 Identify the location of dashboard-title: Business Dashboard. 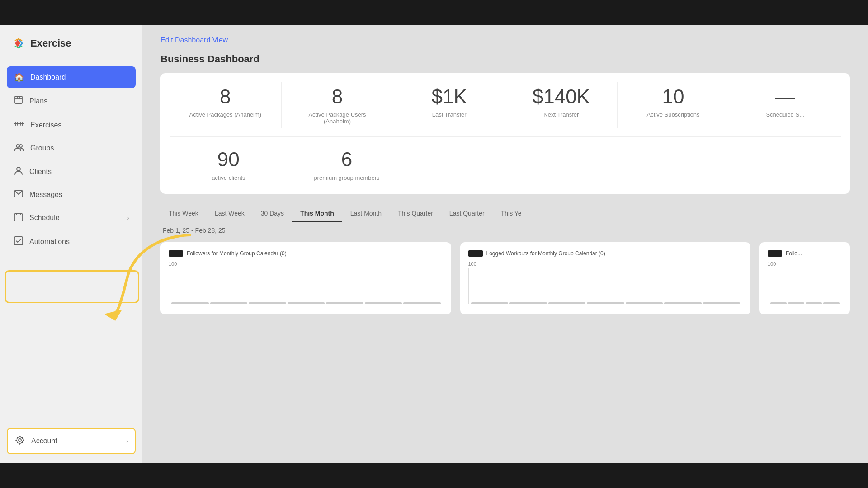
(505, 59).